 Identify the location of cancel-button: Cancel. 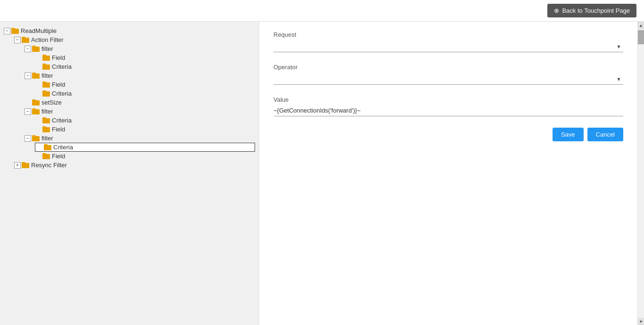
(605, 135).